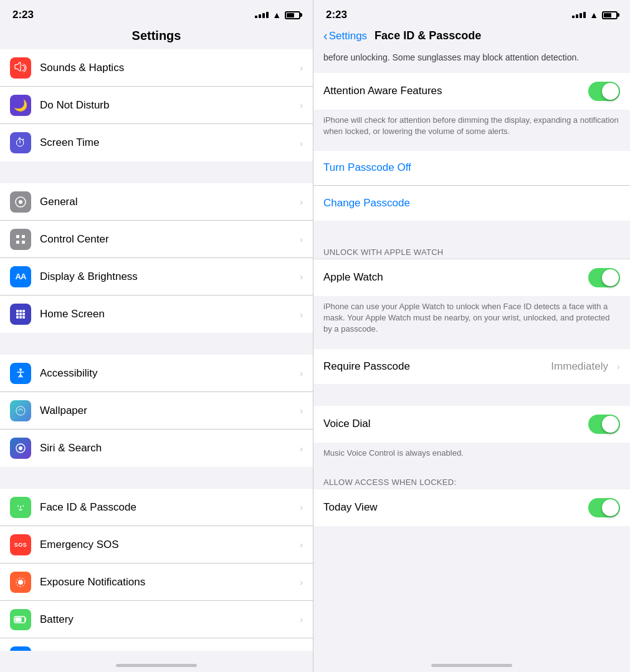  I want to click on right-time: 2:23, so click(336, 15).